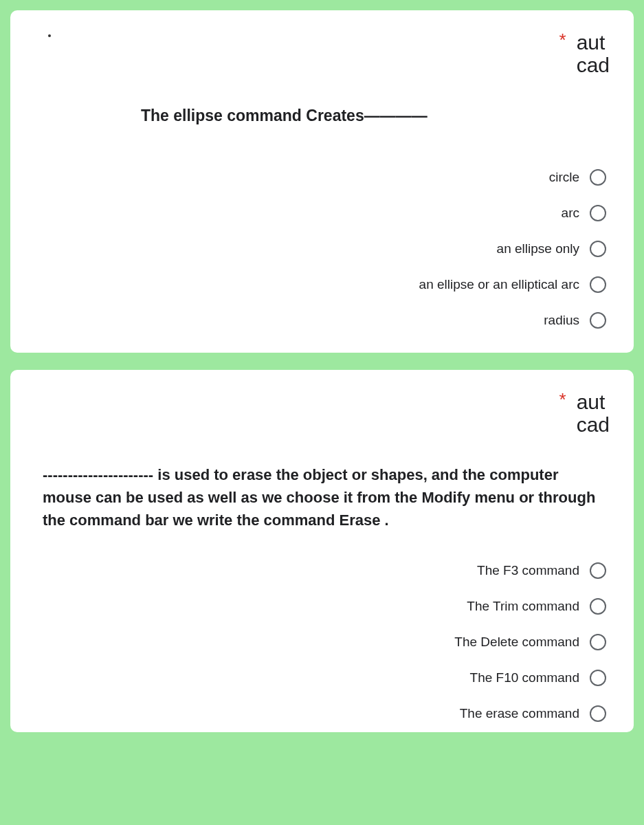  Describe the element at coordinates (551, 249) in the screenshot. I see `option-row: an ellipse only` at that location.